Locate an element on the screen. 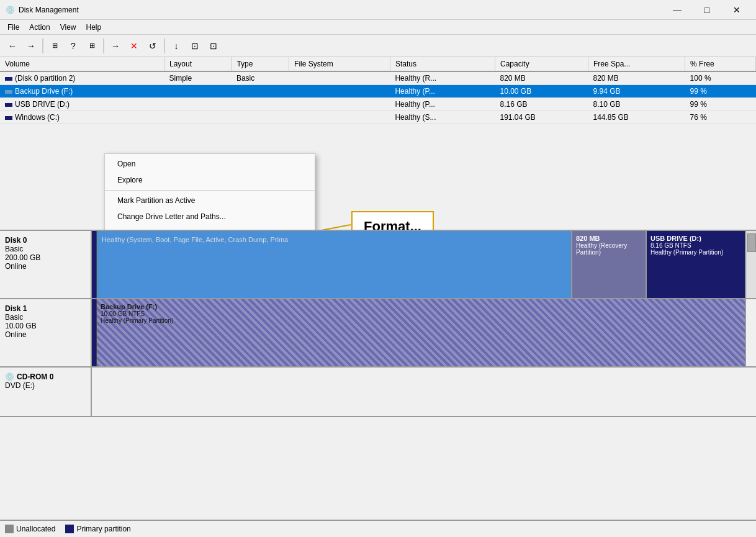 The height and width of the screenshot is (537, 756). window-controls: — □ ✕ is located at coordinates (707, 10).